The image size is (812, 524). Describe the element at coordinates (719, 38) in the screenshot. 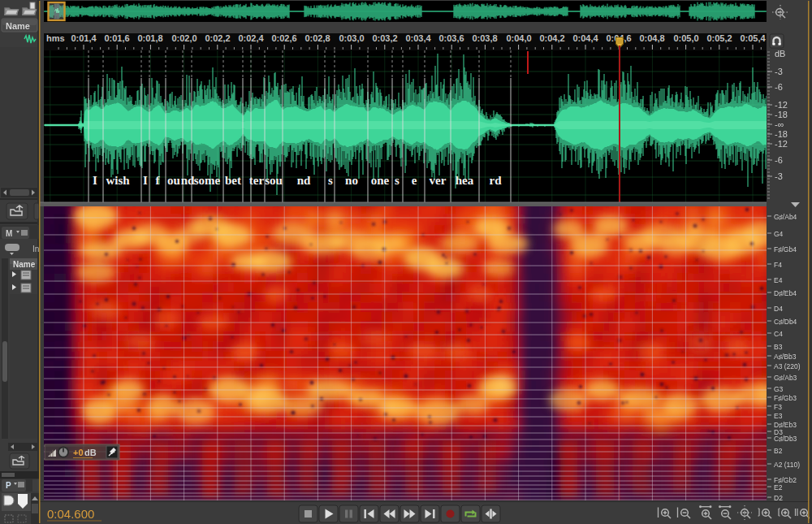

I see `svg-text: 0:05,2` at that location.